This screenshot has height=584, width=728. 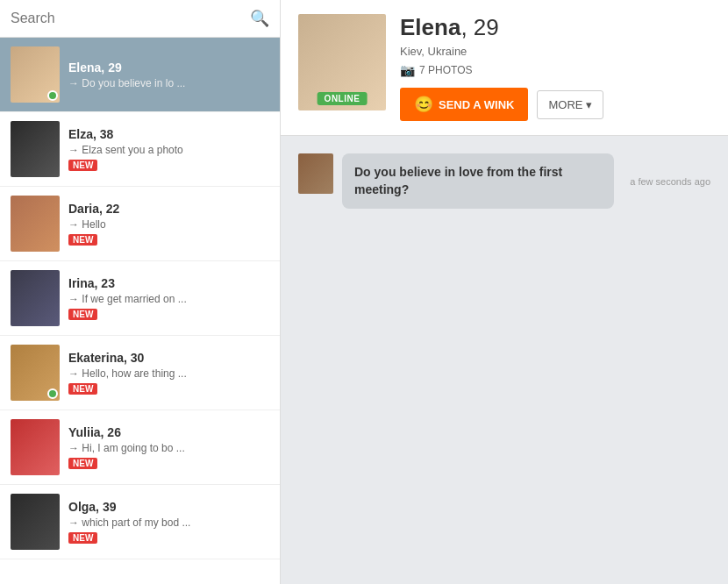 I want to click on online-dot-ekaterina, so click(x=53, y=394).